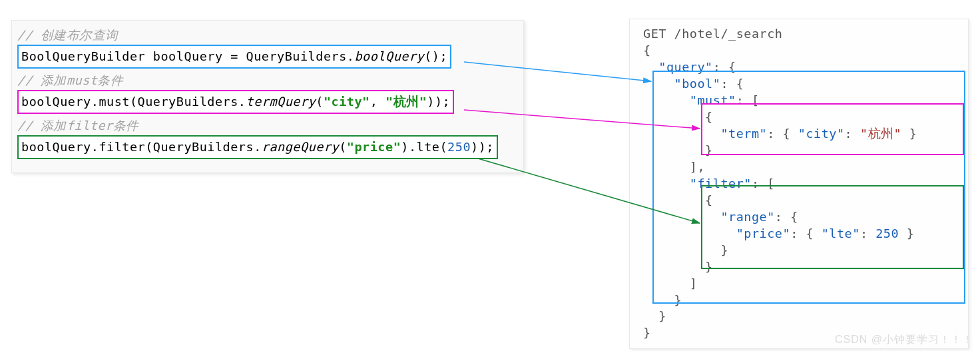 The height and width of the screenshot is (351, 980). I want to click on code-method: boolQuery, so click(389, 56).